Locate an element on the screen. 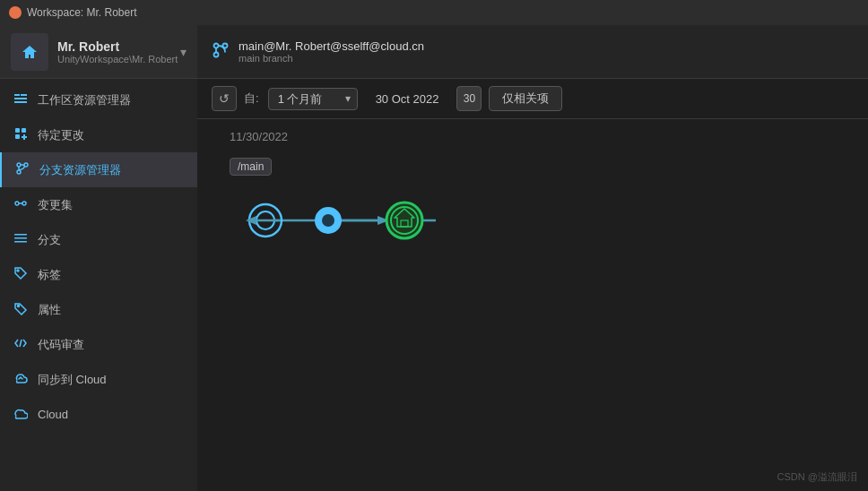  branch-graph: /main is located at coordinates (533, 204).